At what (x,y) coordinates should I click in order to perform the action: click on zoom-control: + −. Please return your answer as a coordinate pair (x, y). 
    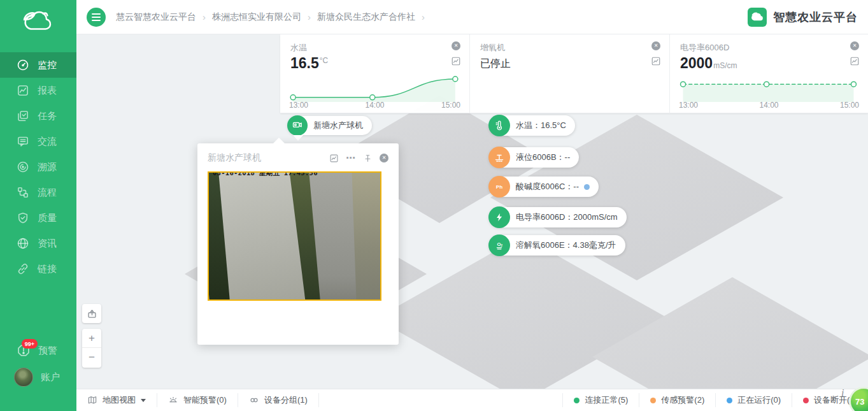
    Looking at the image, I should click on (92, 348).